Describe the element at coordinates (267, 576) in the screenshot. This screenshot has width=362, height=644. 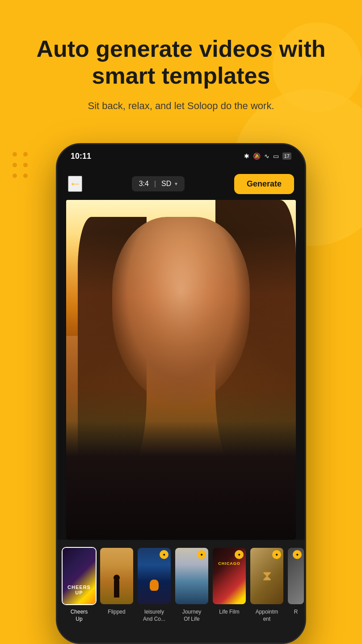
I see `appointment-thumb-bg: ⧗ ✦` at that location.